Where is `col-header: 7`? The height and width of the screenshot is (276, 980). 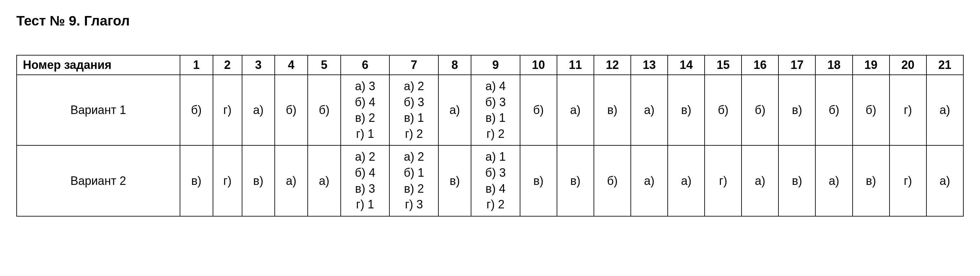 col-header: 7 is located at coordinates (414, 65).